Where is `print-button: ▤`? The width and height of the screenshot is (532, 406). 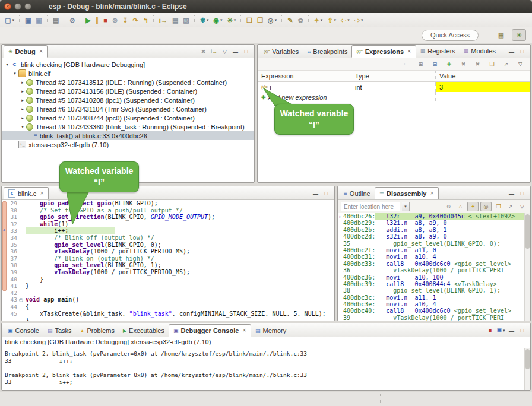
print-button: ▤ is located at coordinates (56, 20).